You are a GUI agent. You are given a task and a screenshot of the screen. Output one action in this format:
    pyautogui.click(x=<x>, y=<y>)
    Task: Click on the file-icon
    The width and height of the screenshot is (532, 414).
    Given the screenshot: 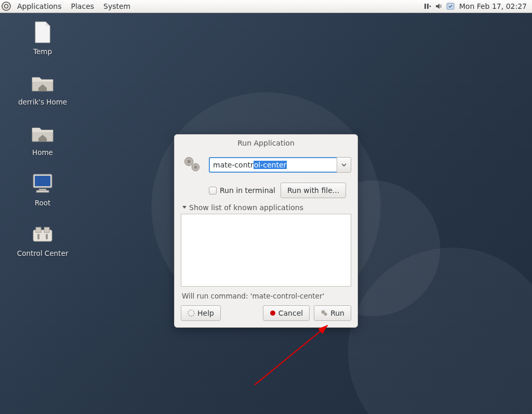 What is the action you would take?
    pyautogui.click(x=43, y=32)
    